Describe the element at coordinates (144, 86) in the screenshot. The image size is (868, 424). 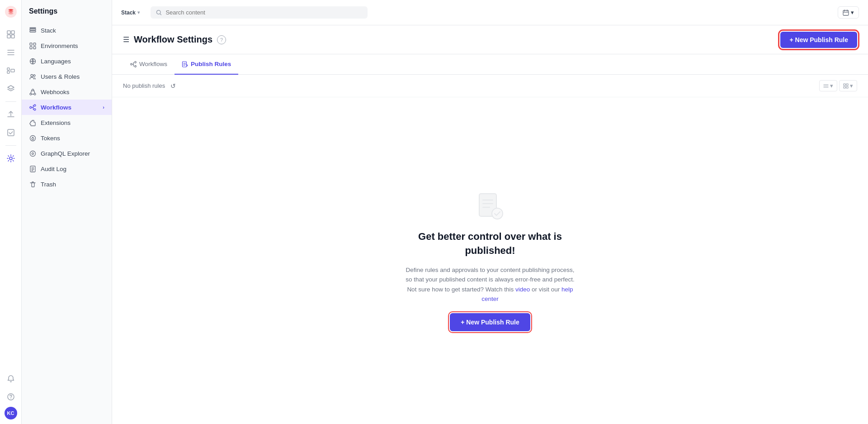
I see `no-rules-text: No publish rules` at that location.